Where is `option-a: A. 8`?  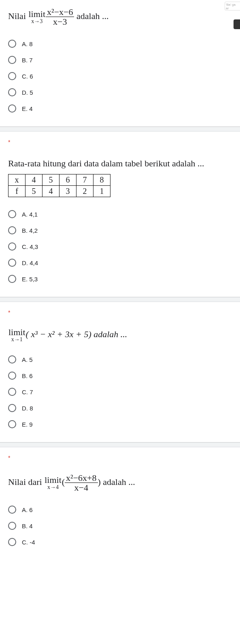 option-a: A. 8 is located at coordinates (120, 44).